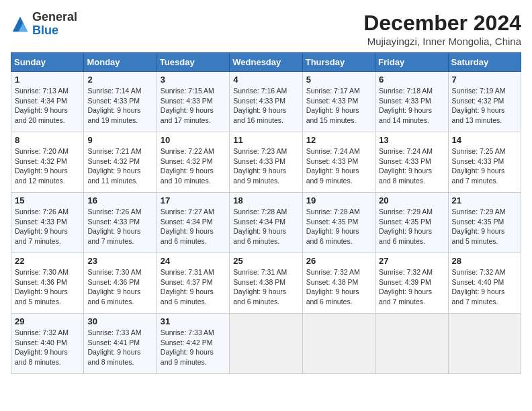 This screenshot has width=532, height=411. I want to click on calendar-cell: 28 Sunrise: 7:32 AMSunset: 4:40 PMDaylig…, so click(484, 283).